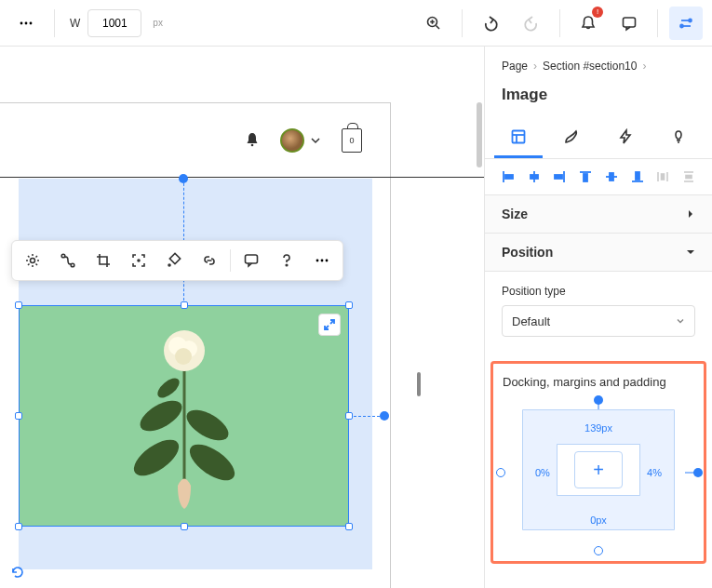  What do you see at coordinates (301, 140) in the screenshot?
I see `account-menu` at bounding box center [301, 140].